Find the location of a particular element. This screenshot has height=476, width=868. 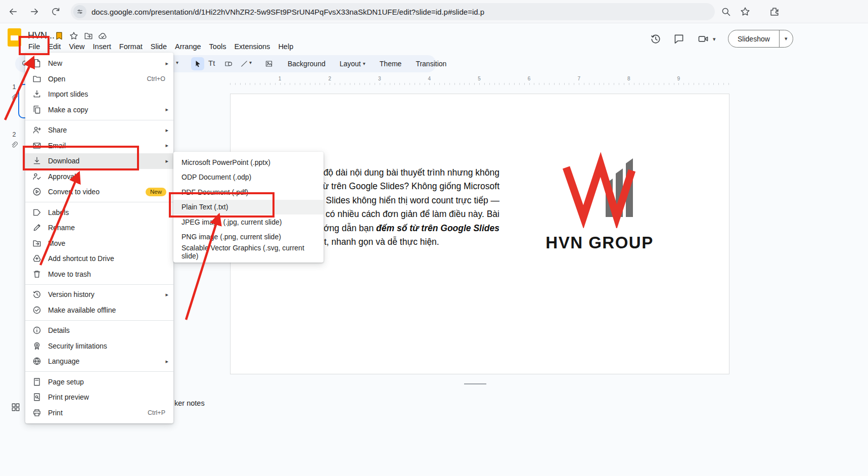

file-menu-item-download: Download▸ is located at coordinates (99, 161).